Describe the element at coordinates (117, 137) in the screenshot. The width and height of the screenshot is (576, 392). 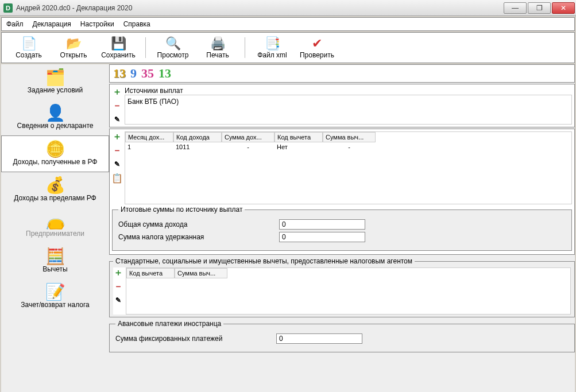
I see `income-add-button: ＋` at that location.